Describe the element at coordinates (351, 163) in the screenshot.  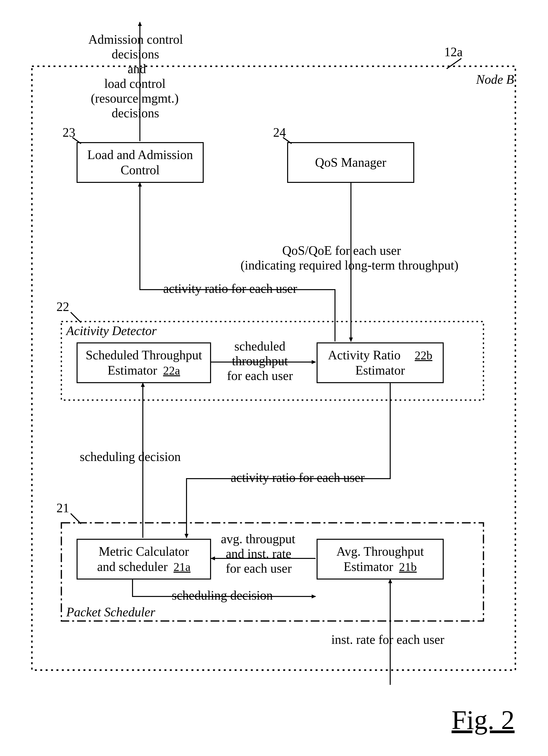
I see `qos-manager-label: QoS Manager` at that location.